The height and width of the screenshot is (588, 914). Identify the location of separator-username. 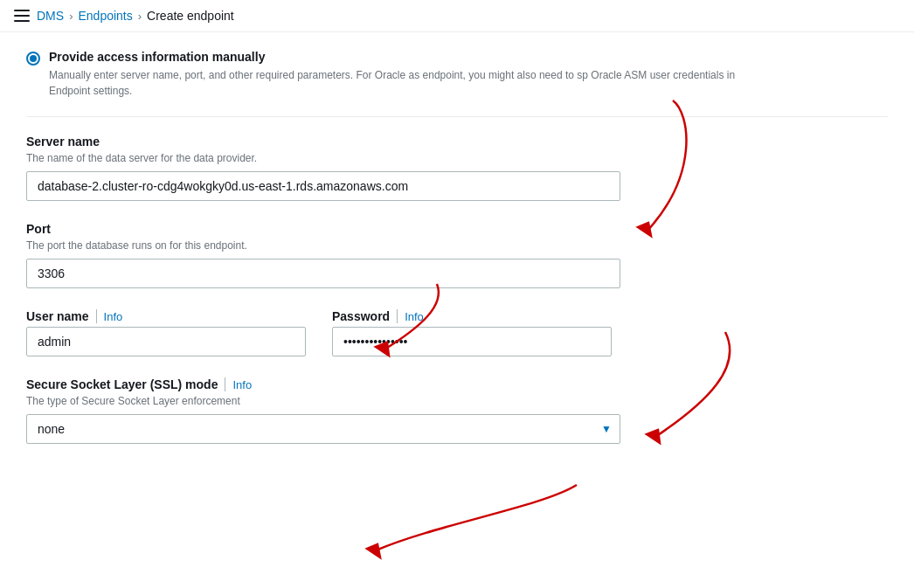
(96, 316).